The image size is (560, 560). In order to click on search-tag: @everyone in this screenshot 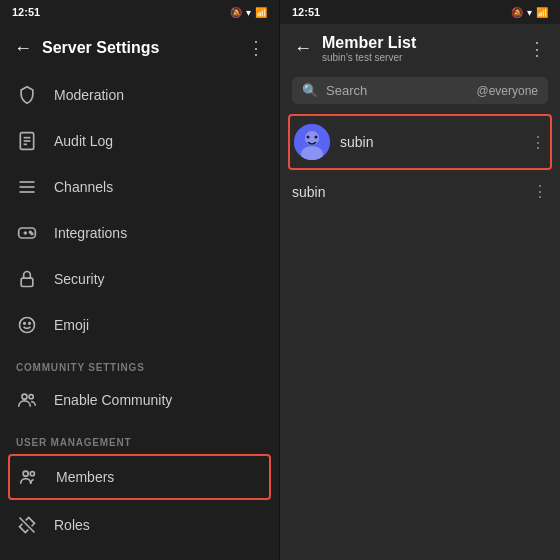, I will do `click(507, 91)`.